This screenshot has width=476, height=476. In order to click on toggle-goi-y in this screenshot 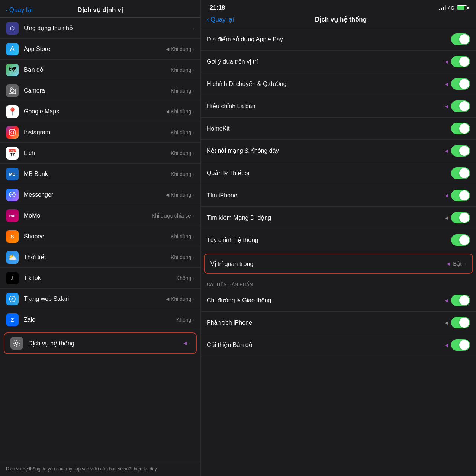, I will do `click(460, 62)`.